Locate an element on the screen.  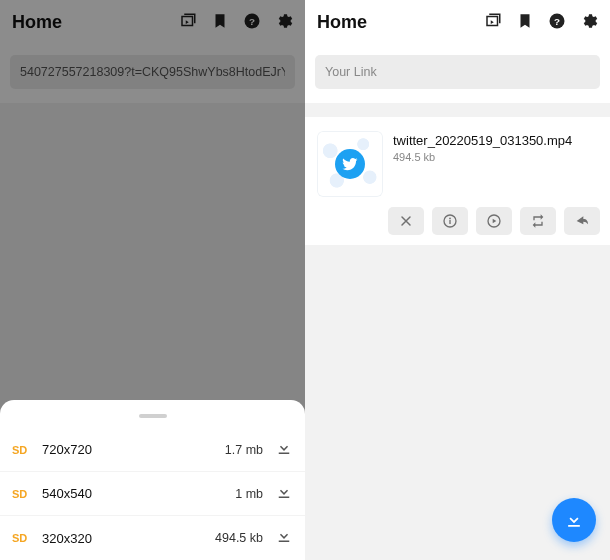
file-size: 494.5 kb is located at coordinates (482, 157).